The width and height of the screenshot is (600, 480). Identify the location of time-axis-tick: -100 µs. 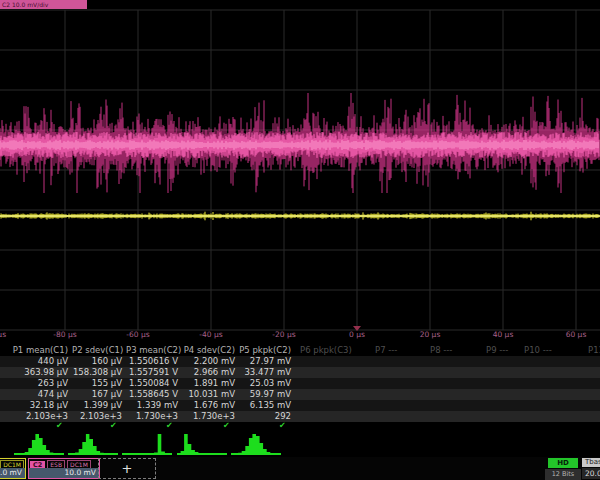
(3, 334).